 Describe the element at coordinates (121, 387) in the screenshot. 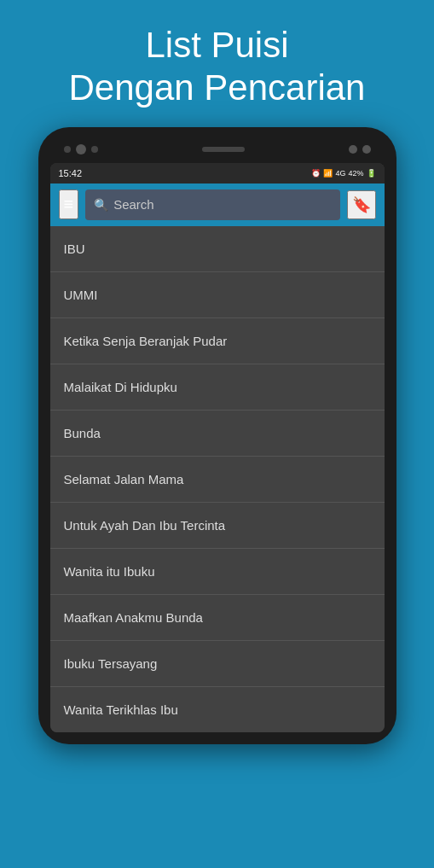

I see `list-item-text: Malaikat Di Hidupku` at that location.